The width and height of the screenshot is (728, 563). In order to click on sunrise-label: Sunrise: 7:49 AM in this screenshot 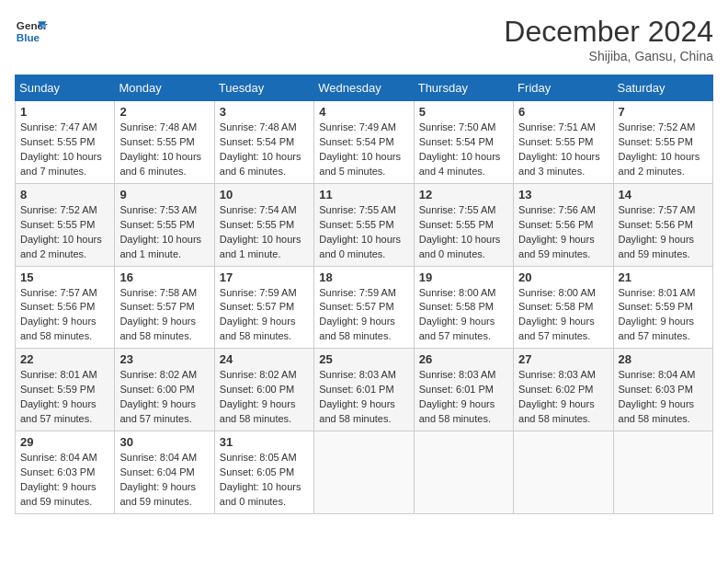, I will do `click(358, 127)`.